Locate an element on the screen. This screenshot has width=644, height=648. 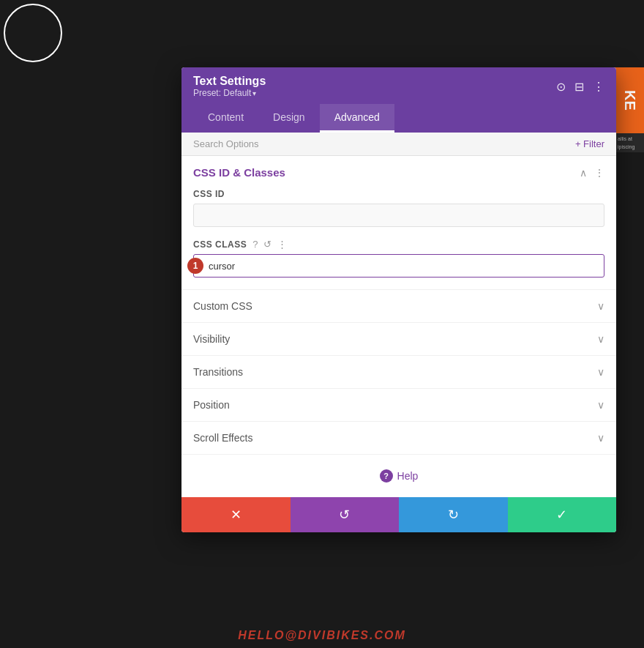
scroll-effects-title: Scroll Effects is located at coordinates (222, 438).